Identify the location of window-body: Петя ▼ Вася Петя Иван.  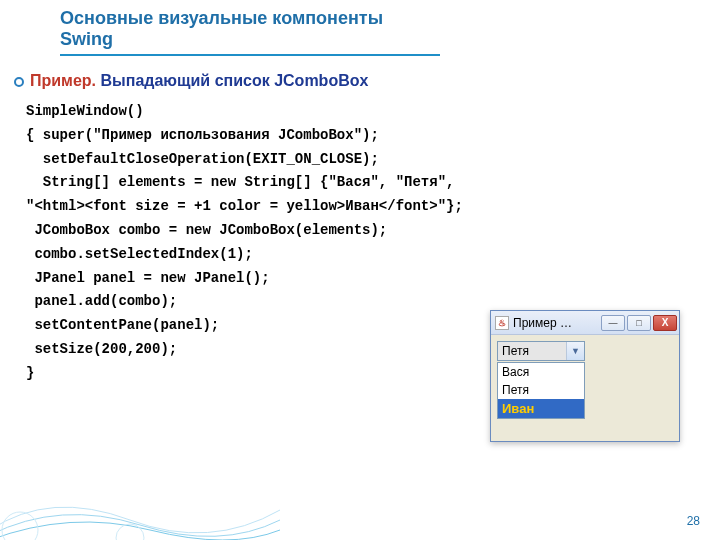
(585, 388).